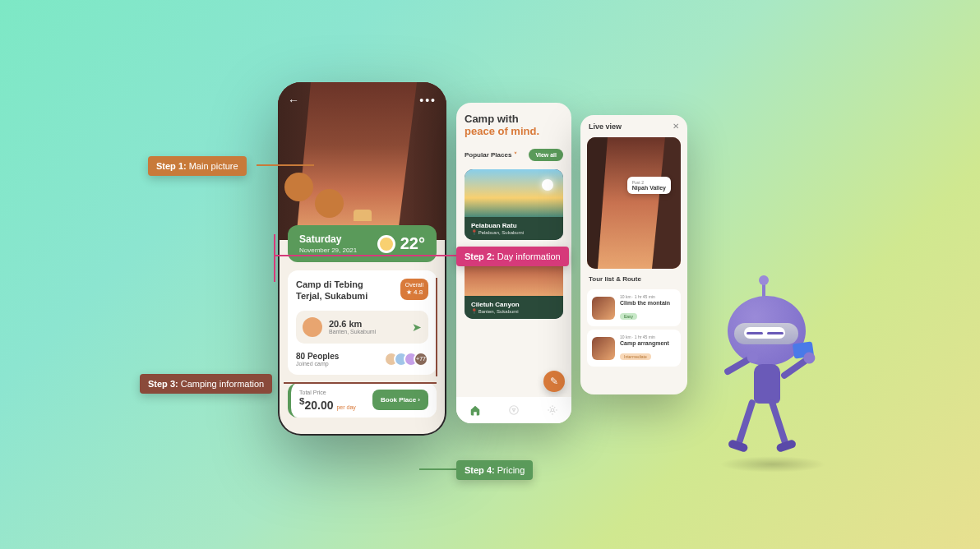 The image size is (980, 549). Describe the element at coordinates (514, 410) in the screenshot. I see `nav-compass-icon` at that location.